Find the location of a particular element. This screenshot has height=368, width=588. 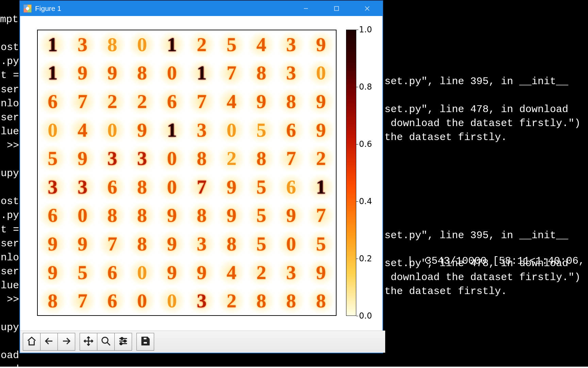

window-minimize-button is located at coordinates (306, 9).